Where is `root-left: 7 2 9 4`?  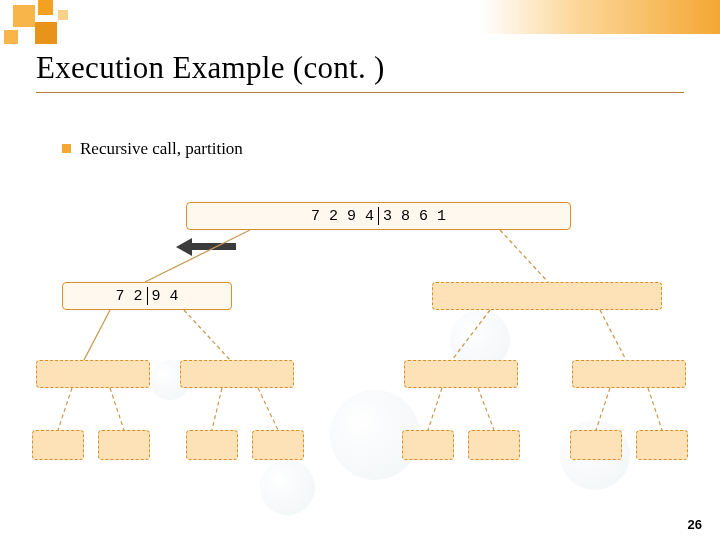 root-left: 7 2 9 4 is located at coordinates (342, 216).